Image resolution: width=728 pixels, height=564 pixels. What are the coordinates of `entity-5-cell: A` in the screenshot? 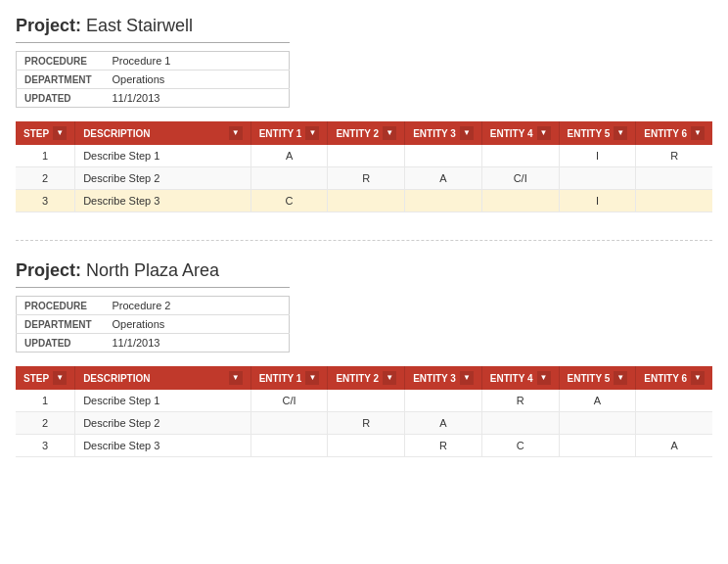 It's located at (597, 401).